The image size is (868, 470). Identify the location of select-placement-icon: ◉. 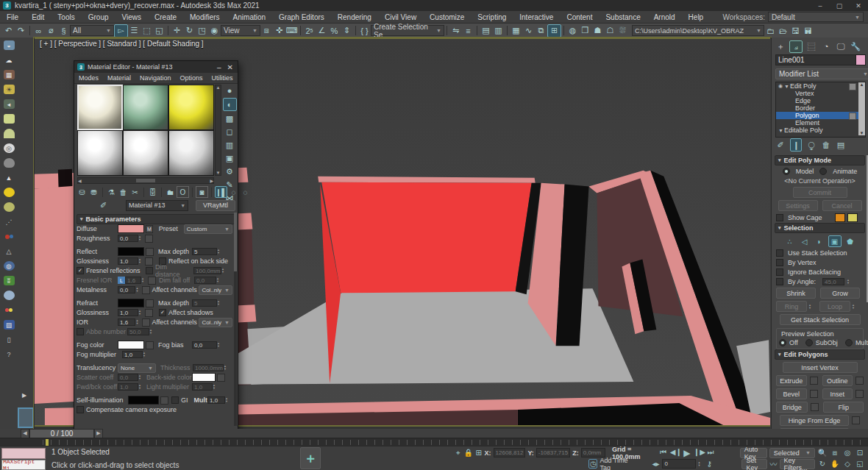
(215, 31).